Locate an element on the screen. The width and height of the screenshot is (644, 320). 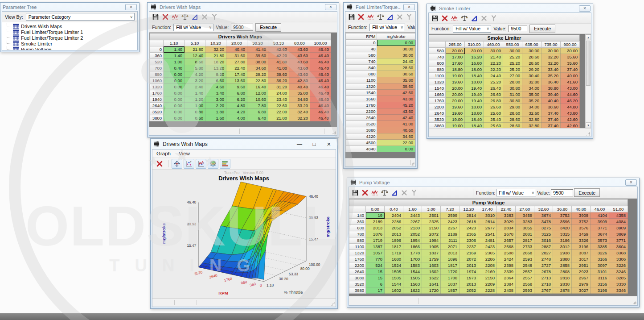
map-cell: 25.20 is located at coordinates (513, 63).